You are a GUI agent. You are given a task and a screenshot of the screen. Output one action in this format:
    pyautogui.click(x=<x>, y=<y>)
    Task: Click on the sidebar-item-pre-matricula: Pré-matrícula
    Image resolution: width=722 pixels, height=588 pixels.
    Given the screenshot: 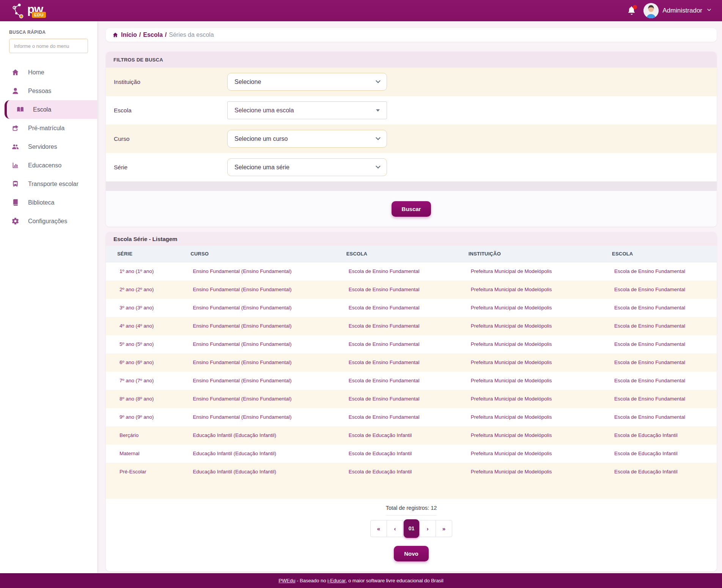 What is the action you would take?
    pyautogui.click(x=49, y=128)
    